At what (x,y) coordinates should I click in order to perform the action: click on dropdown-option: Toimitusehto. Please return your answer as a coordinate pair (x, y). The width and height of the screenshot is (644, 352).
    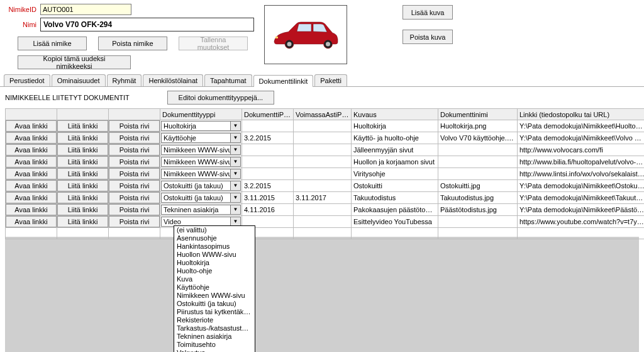
    Looking at the image, I should click on (214, 345).